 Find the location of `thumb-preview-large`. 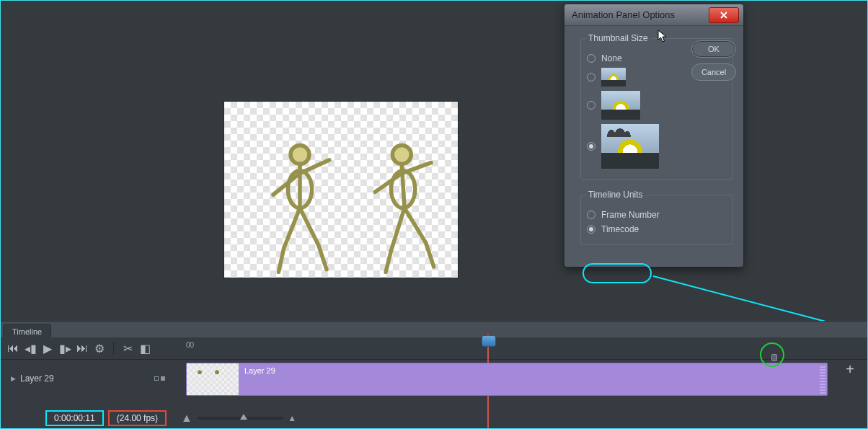

thumb-preview-large is located at coordinates (630, 146).